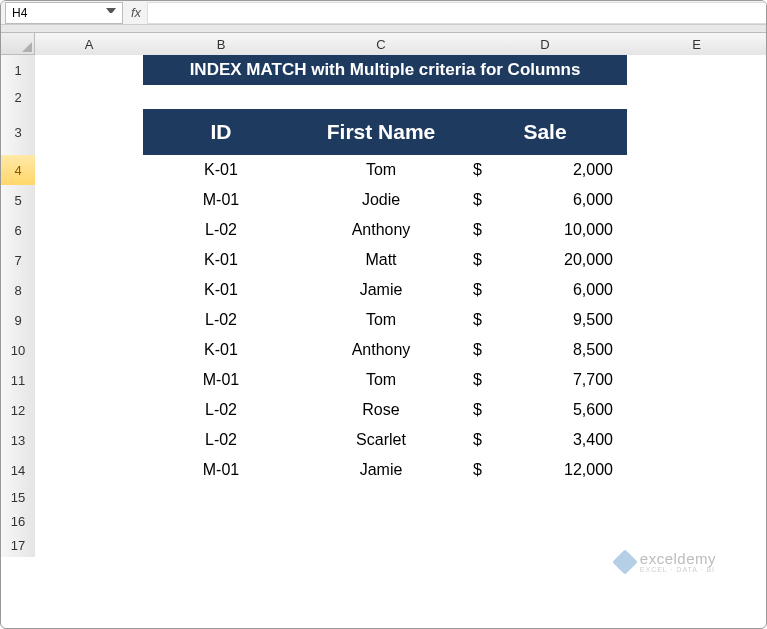  Describe the element at coordinates (696, 497) in the screenshot. I see `cell-e15` at that location.